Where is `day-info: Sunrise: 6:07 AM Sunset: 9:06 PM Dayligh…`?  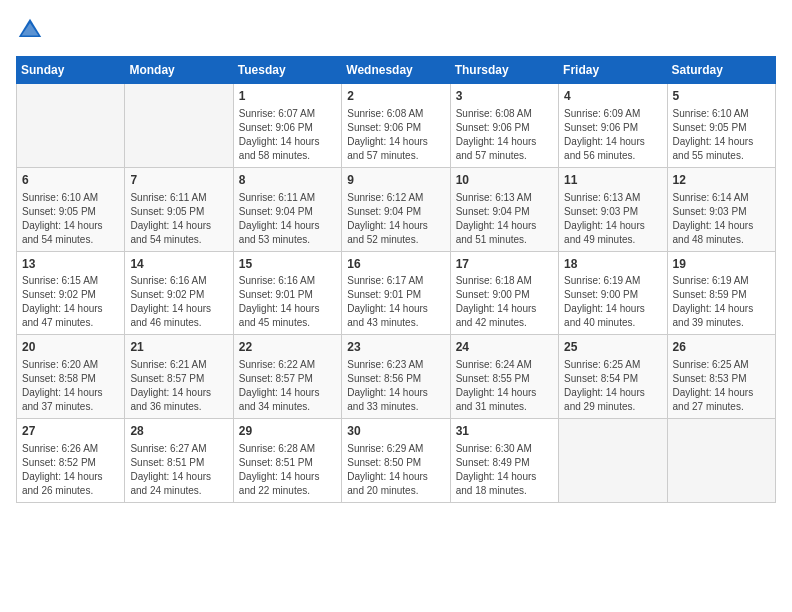
day-info: Sunrise: 6:07 AM Sunset: 9:06 PM Dayligh… is located at coordinates (288, 135).